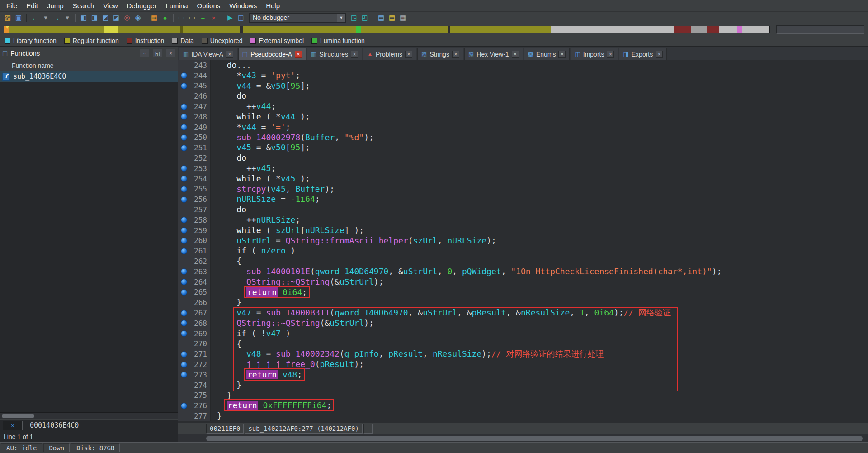 The width and height of the screenshot is (868, 453). What do you see at coordinates (523, 220) in the screenshot?
I see `code-line-258: 258 ++nURLSize;` at bounding box center [523, 220].